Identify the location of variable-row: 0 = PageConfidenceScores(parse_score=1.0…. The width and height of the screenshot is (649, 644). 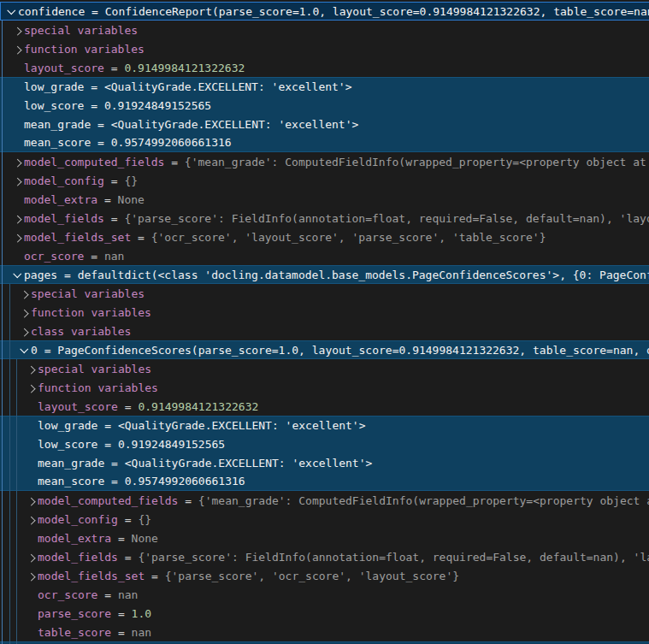
(325, 350).